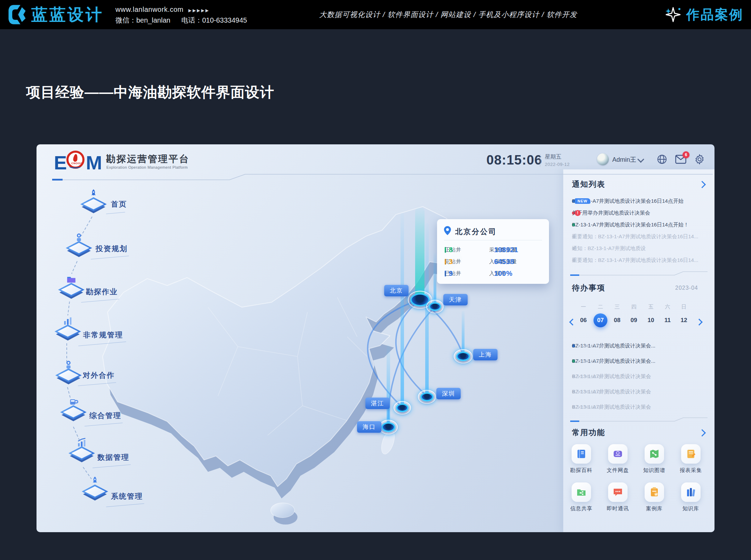 This screenshot has width=751, height=560. I want to click on share-folder-icon, so click(581, 492).